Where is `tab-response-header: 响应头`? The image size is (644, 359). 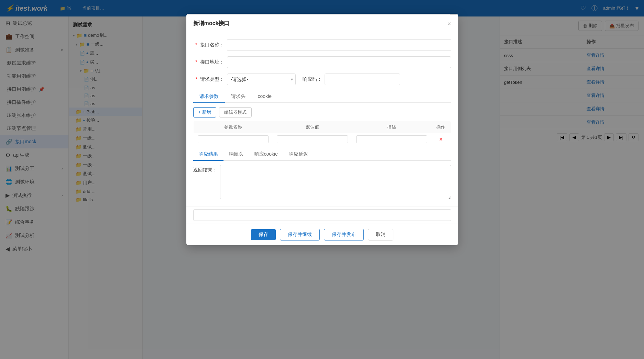
tab-response-header: 响应头 is located at coordinates (236, 155).